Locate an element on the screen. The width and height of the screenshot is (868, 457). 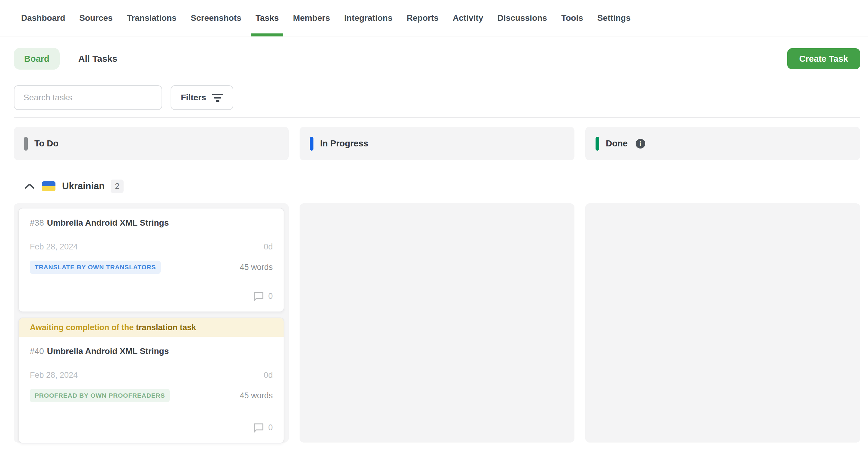
task-id: #40 is located at coordinates (37, 351).